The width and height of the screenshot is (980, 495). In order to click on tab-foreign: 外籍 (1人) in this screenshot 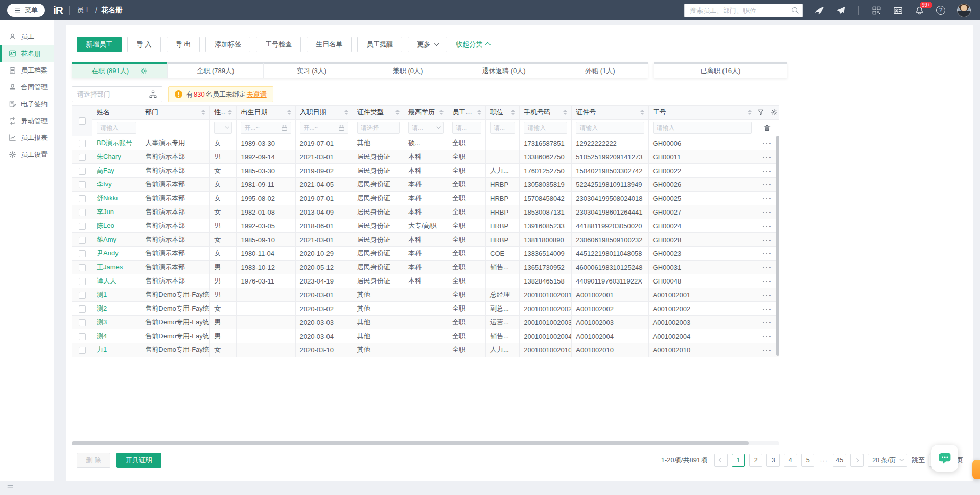, I will do `click(600, 70)`.